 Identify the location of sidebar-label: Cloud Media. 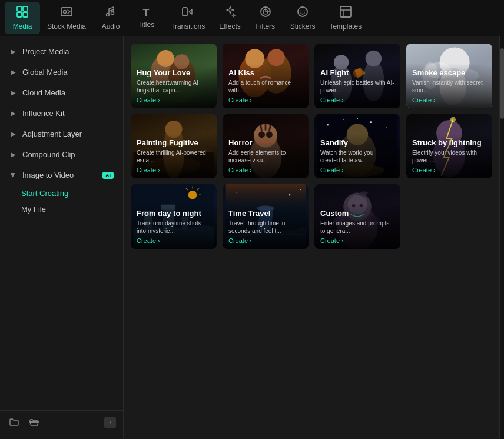
(68, 93).